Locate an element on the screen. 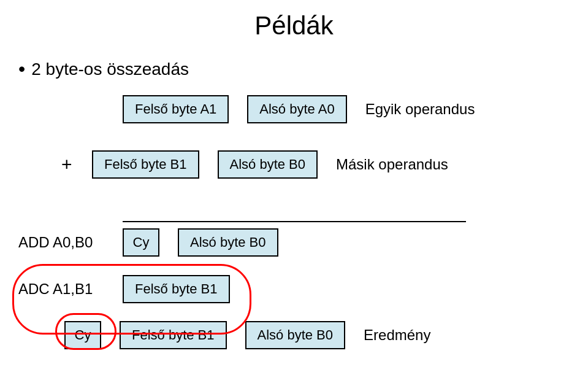  row2-box2: Alsó byte B0 is located at coordinates (268, 165).